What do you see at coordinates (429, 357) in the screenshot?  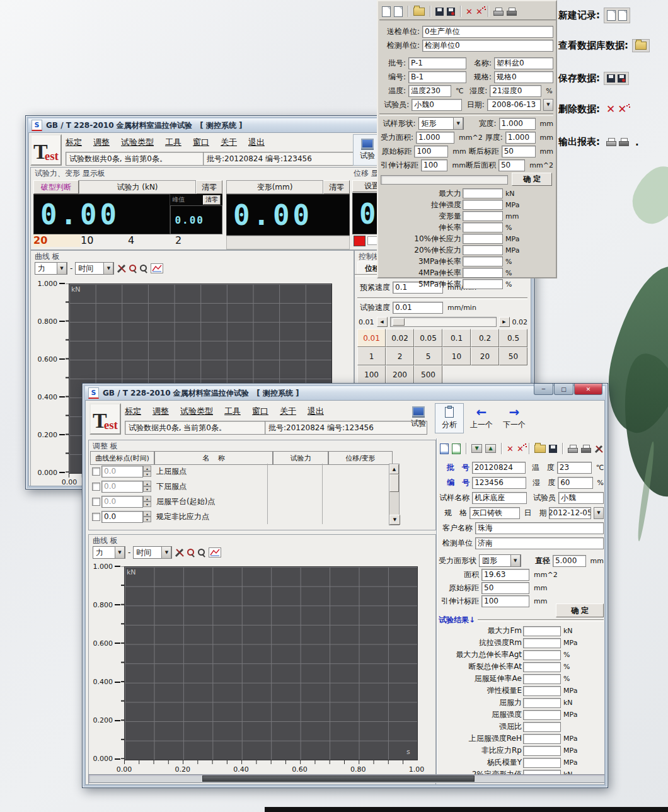 I see `speed-button: 5` at bounding box center [429, 357].